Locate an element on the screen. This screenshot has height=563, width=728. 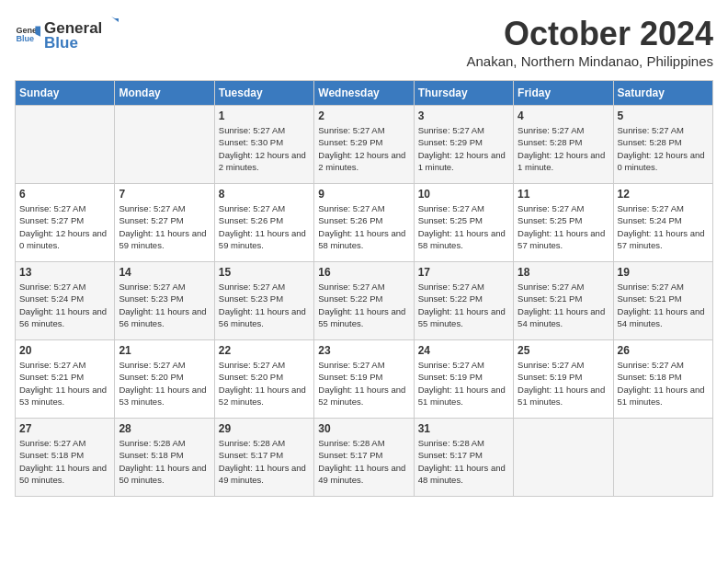
day-number: 24 is located at coordinates (463, 350).